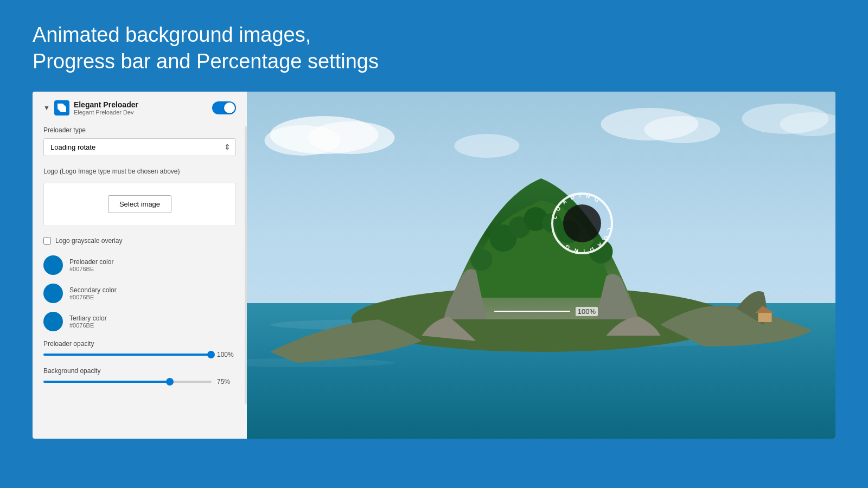  Describe the element at coordinates (211, 355) in the screenshot. I see `preloader-opacity-thumb` at that location.